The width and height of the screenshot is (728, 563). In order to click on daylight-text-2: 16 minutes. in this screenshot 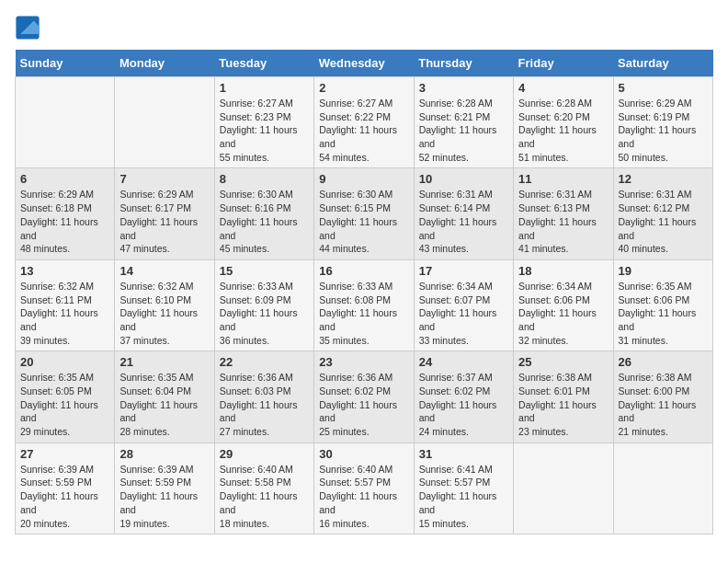, I will do `click(364, 524)`.